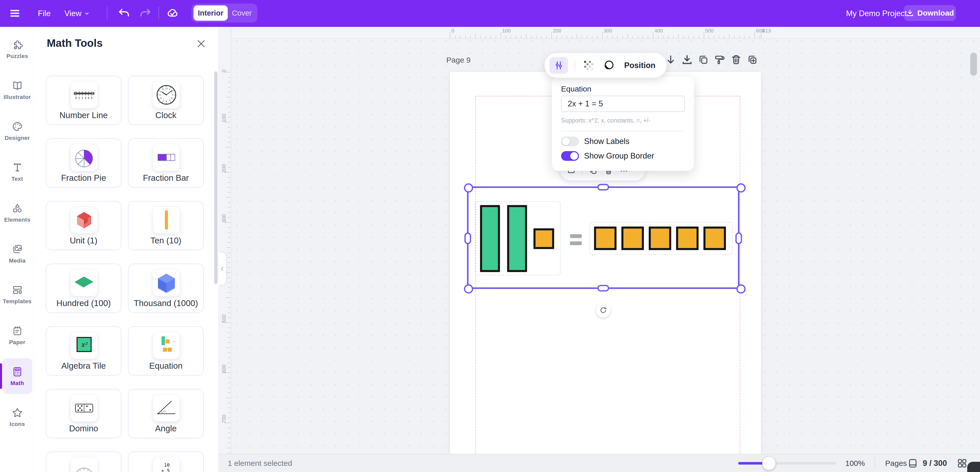  Describe the element at coordinates (17, 97) in the screenshot. I see `sidebar-item-label: Illustrator` at that location.